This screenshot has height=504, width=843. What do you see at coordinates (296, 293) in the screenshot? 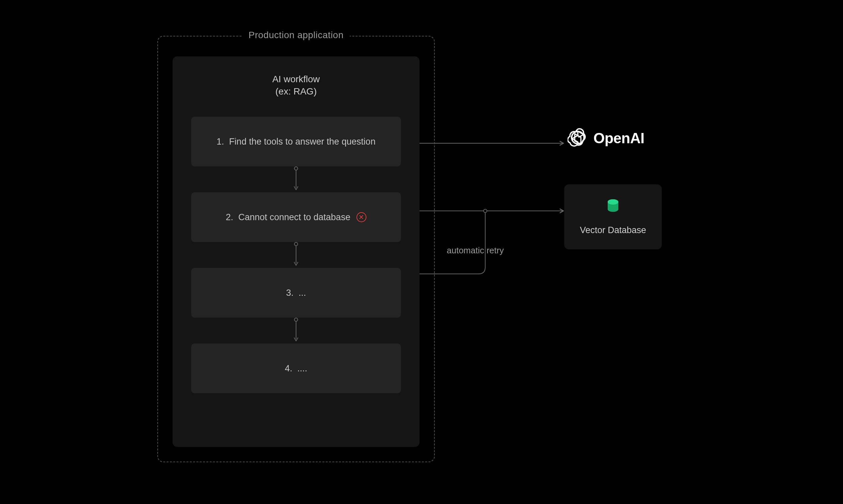
I see `step-label: 3. ...` at bounding box center [296, 293].